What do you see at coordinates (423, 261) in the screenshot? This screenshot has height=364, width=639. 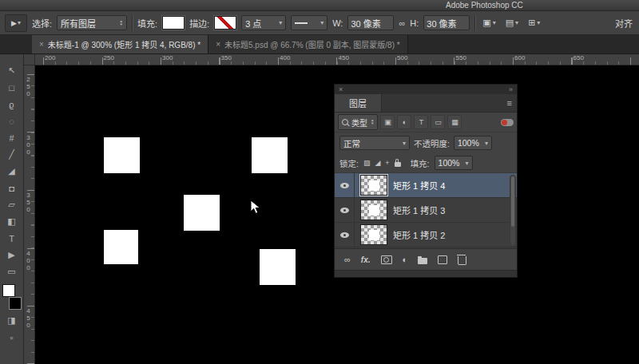 I see `new-group-icon` at bounding box center [423, 261].